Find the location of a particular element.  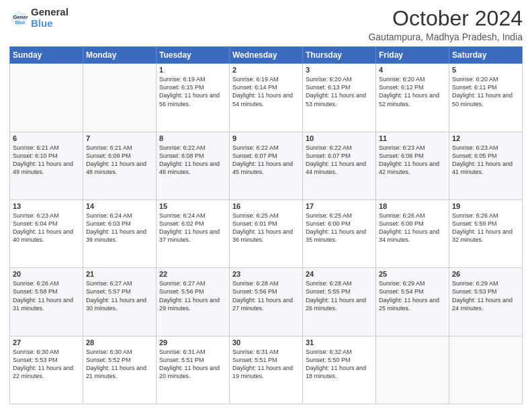

day-number: 22 is located at coordinates (193, 274).